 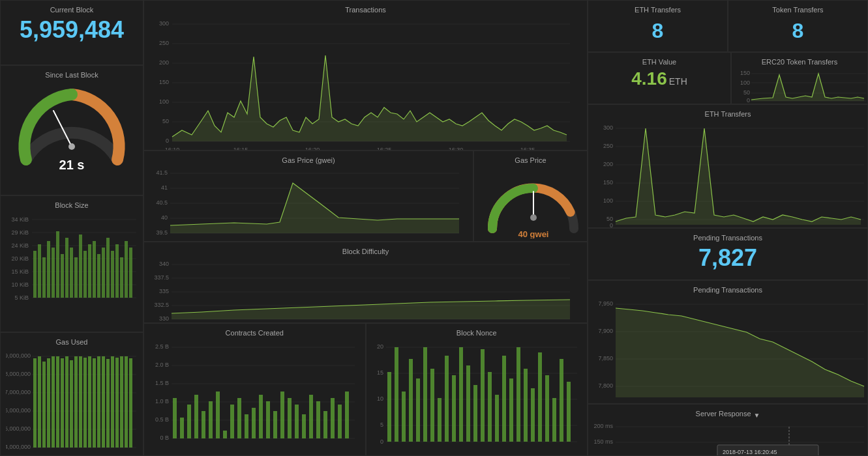 What do you see at coordinates (533, 203) in the screenshot?
I see `gas-price-gauge: 40 gwei` at bounding box center [533, 203].